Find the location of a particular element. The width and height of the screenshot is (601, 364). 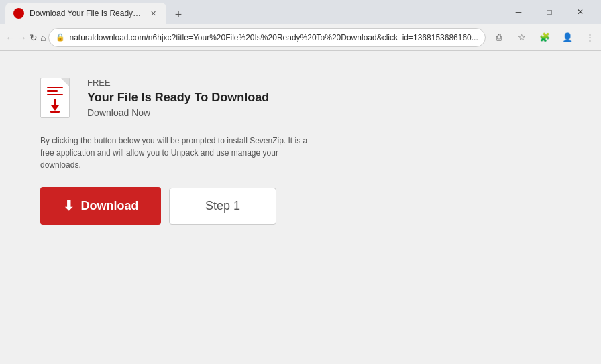

extension-button: 🧩 is located at coordinates (545, 38).